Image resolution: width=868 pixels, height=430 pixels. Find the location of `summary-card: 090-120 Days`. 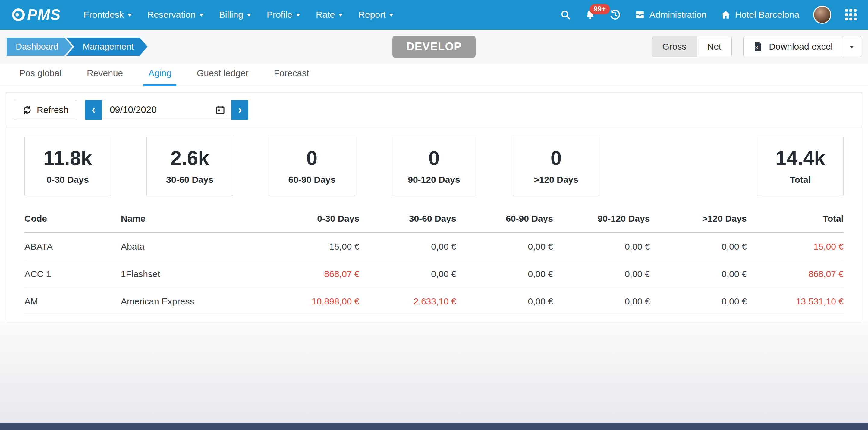

summary-card: 090-120 Days is located at coordinates (434, 166).